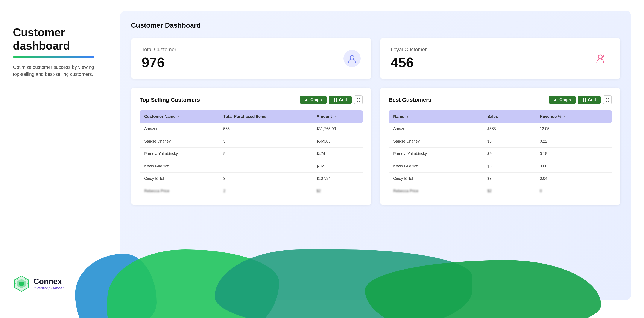 The height and width of the screenshot is (318, 644). Describe the element at coordinates (159, 62) in the screenshot. I see `total-customer-value: 976` at that location.